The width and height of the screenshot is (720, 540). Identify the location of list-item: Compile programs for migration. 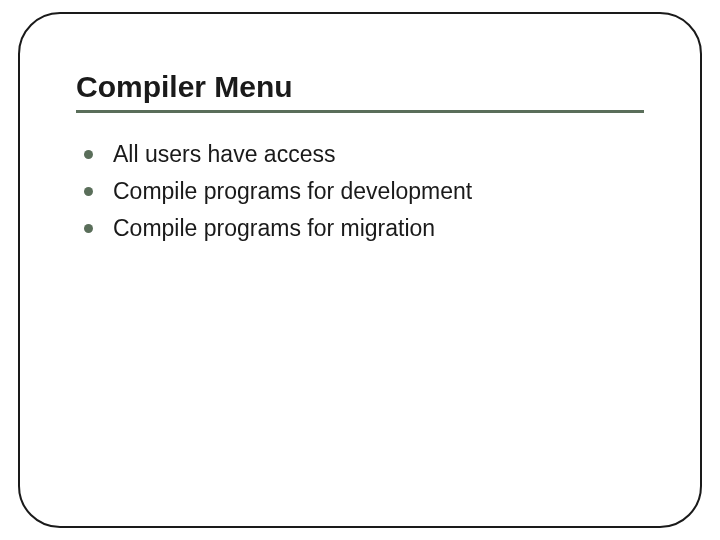
(364, 228).